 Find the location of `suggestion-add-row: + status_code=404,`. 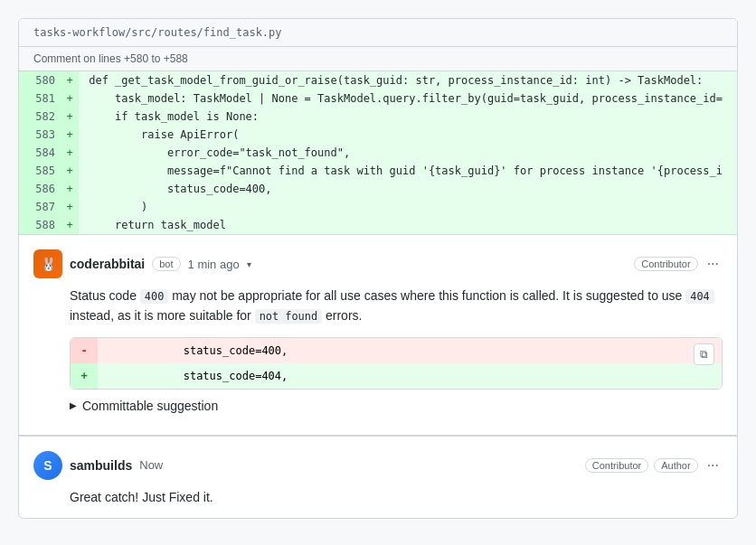

suggestion-add-row: + status_code=404, is located at coordinates (396, 376).